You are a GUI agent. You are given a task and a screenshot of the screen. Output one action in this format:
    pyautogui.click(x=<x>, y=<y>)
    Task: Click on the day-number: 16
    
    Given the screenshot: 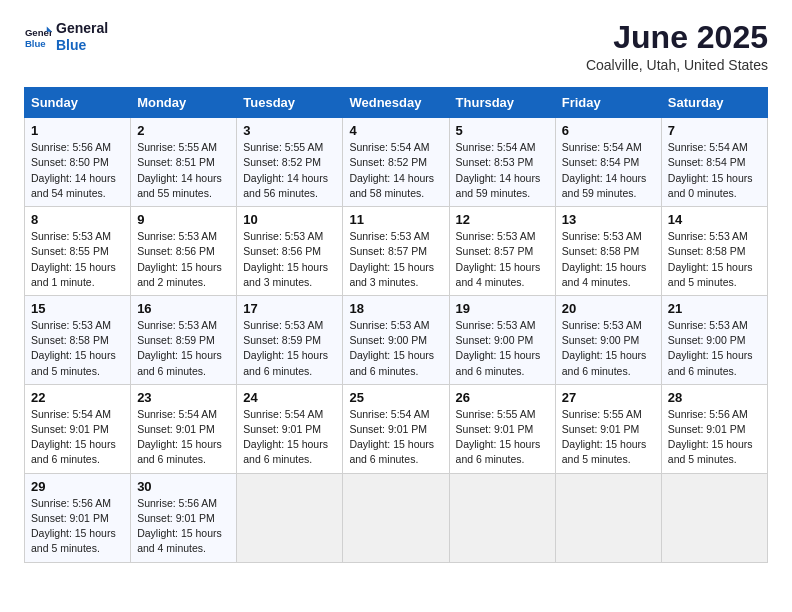 What is the action you would take?
    pyautogui.click(x=184, y=308)
    